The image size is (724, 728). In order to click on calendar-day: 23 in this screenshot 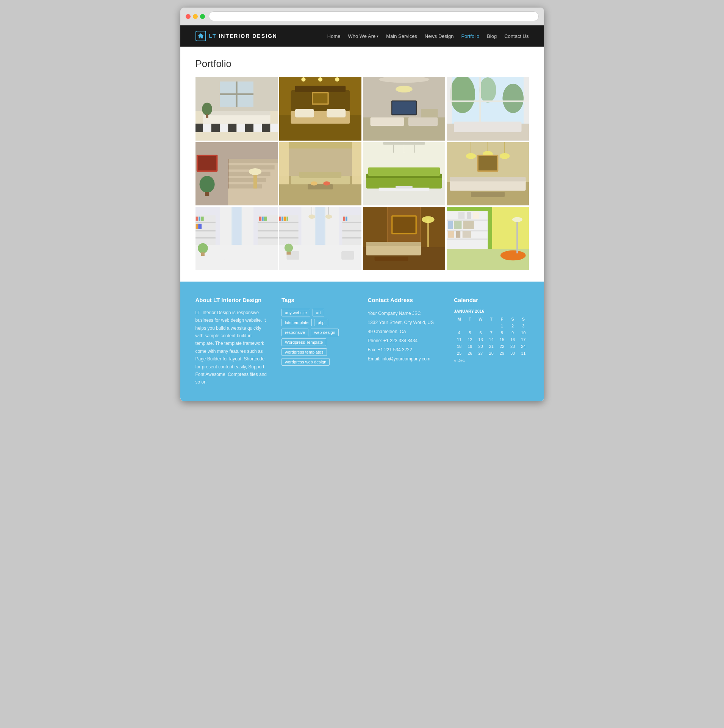, I will do `click(513, 346)`.